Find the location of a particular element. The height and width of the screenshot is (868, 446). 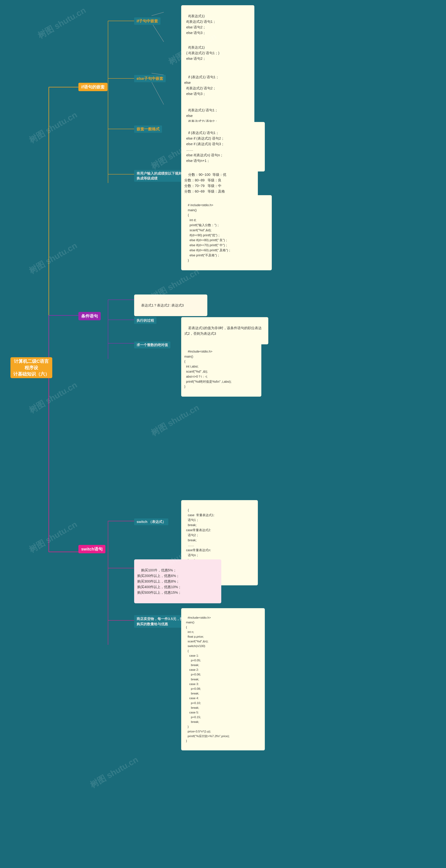

switch-branch-label: switch语句 is located at coordinates (92, 549).